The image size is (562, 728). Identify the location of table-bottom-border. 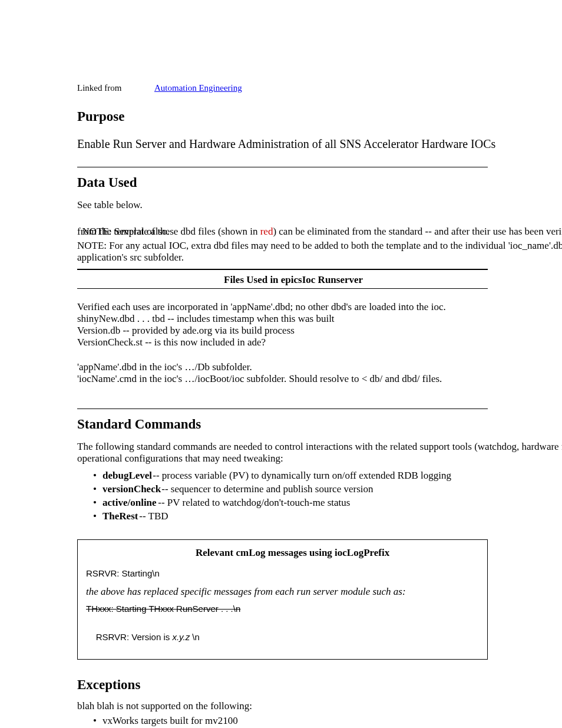
(283, 289).